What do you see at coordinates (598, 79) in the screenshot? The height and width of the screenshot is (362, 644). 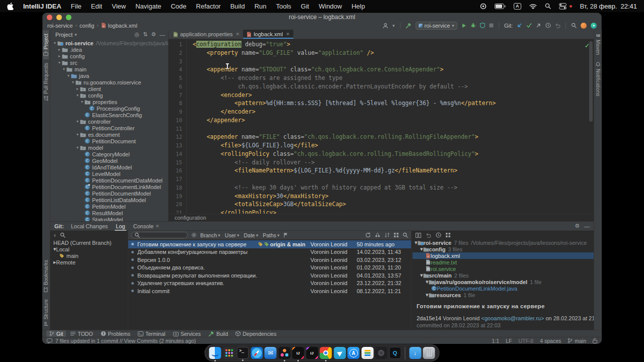 I see `tool-stripe-notifications: Notifications` at bounding box center [598, 79].